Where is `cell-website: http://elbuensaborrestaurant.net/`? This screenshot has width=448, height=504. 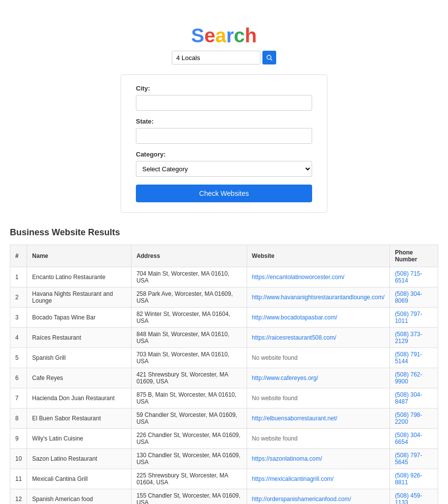 cell-website: http://elbuensaborrestaurant.net/ is located at coordinates (318, 418).